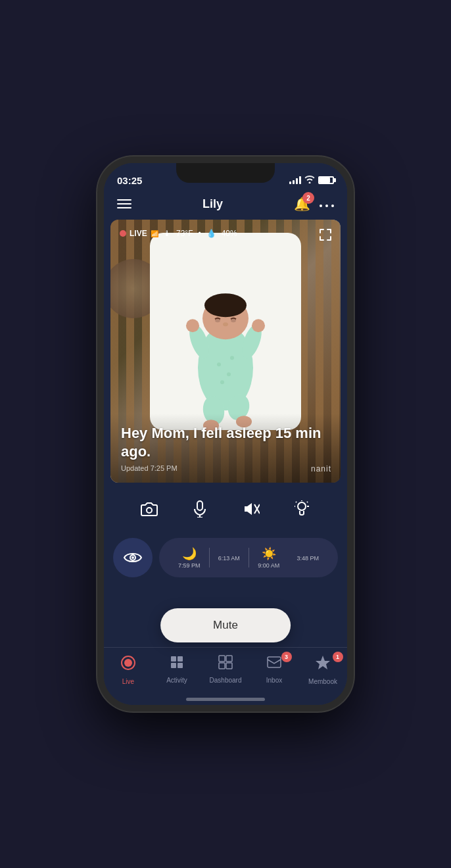  I want to click on day-start-time: 9:00 AM, so click(268, 566).